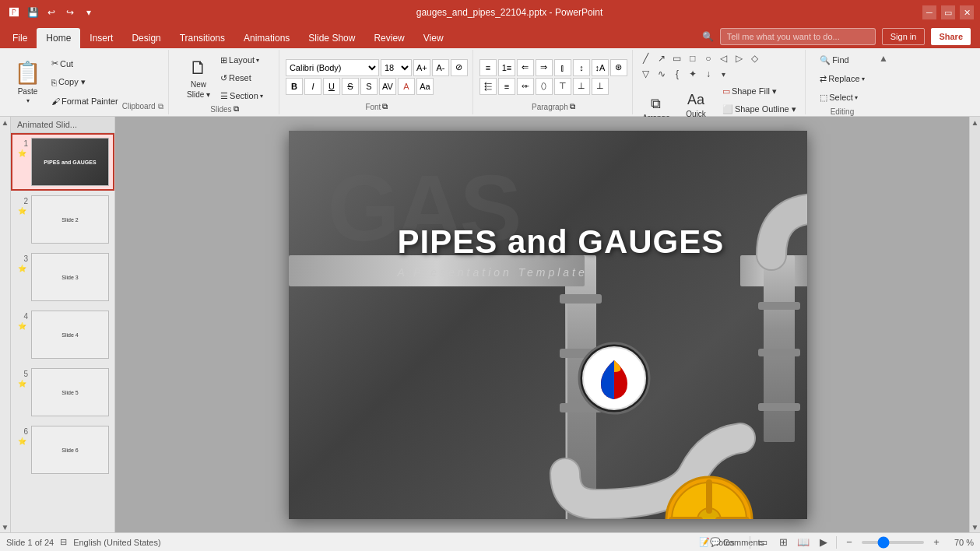 The height and width of the screenshot is (551, 980). What do you see at coordinates (369, 86) in the screenshot?
I see `shadow-button: S` at bounding box center [369, 86].